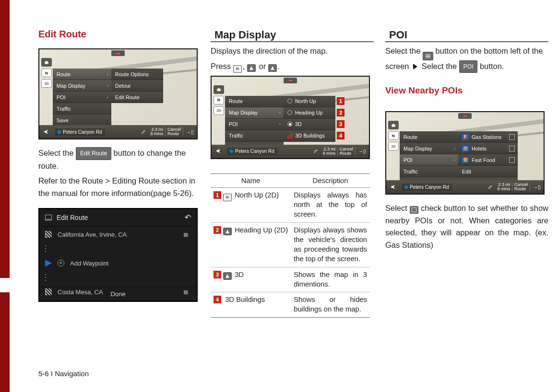 The width and height of the screenshot is (558, 392). Describe the element at coordinates (467, 35) in the screenshot. I see `heading-poi: POI` at that location.